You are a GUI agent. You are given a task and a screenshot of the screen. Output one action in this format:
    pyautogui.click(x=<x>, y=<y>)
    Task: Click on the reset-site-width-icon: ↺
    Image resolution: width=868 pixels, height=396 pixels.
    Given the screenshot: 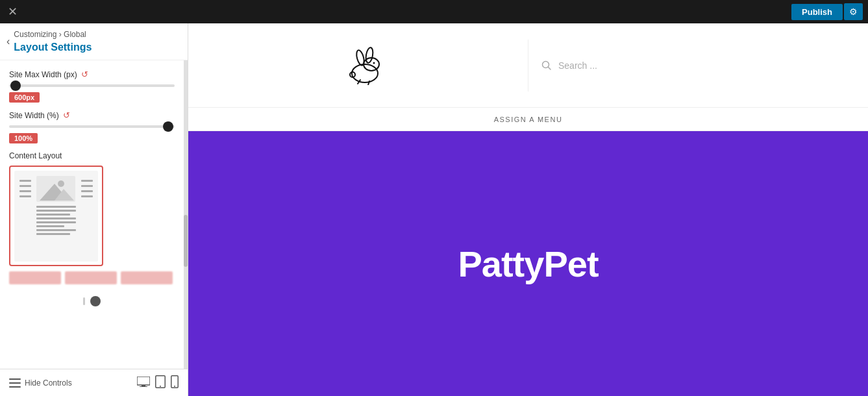 What is the action you would take?
    pyautogui.click(x=66, y=116)
    